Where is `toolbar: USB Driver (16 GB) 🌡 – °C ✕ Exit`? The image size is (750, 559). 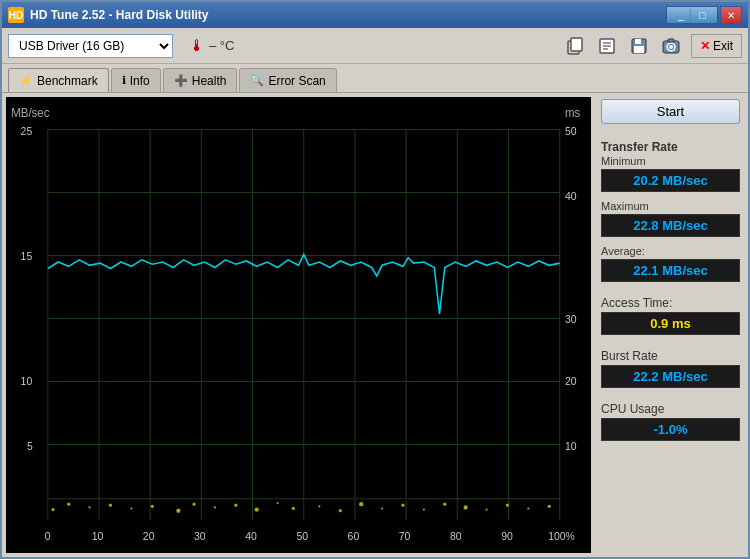
toolbar: USB Driver (16 GB) 🌡 – °C ✕ Exit is located at coordinates (375, 46).